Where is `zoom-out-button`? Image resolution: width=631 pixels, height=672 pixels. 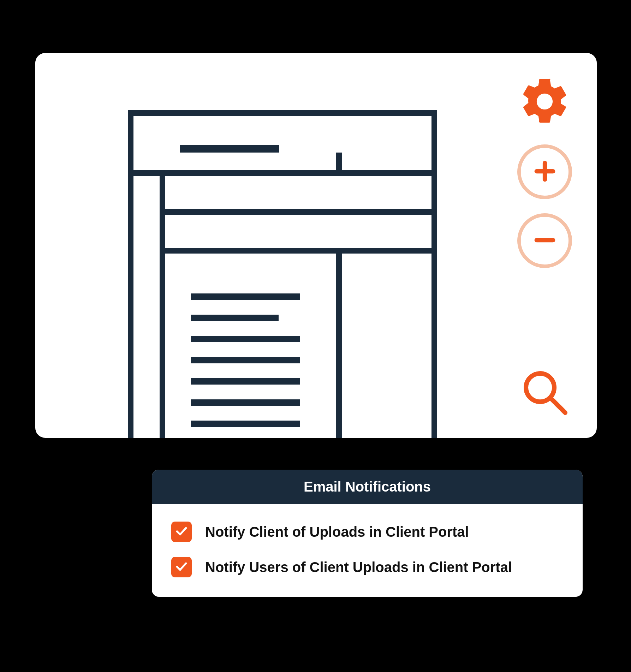
zoom-out-button is located at coordinates (544, 241).